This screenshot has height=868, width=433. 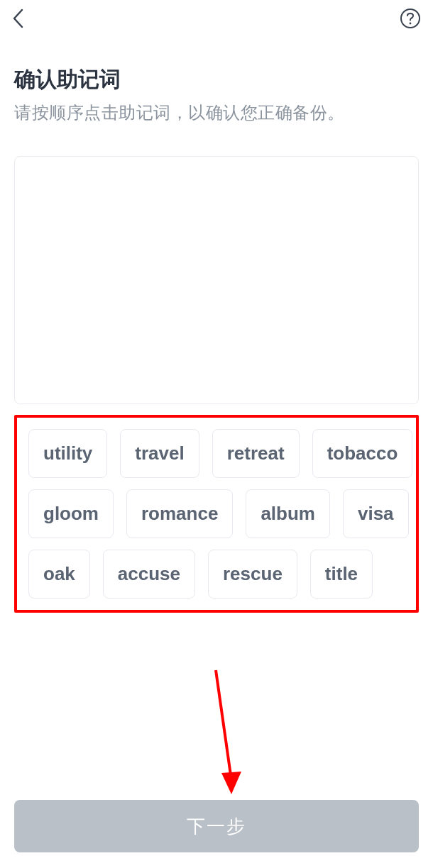 What do you see at coordinates (410, 18) in the screenshot?
I see `question-circle-icon` at bounding box center [410, 18].